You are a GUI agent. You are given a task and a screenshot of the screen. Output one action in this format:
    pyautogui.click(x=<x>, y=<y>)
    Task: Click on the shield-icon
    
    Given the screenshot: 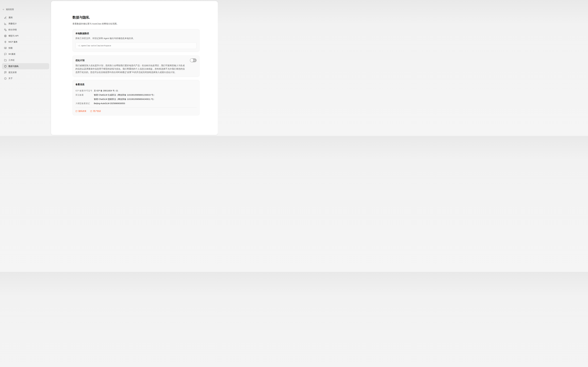 What is the action you would take?
    pyautogui.click(x=5, y=67)
    